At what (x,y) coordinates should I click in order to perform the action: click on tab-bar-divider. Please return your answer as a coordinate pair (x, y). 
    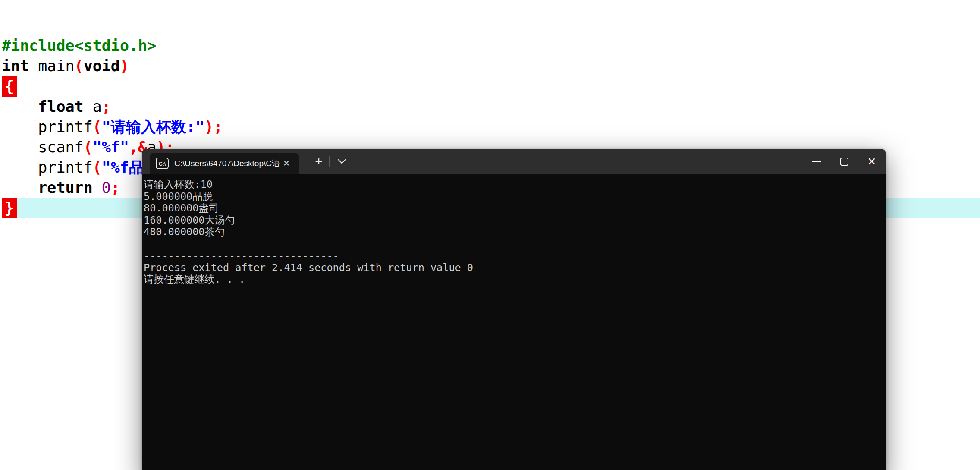
    Looking at the image, I should click on (330, 161).